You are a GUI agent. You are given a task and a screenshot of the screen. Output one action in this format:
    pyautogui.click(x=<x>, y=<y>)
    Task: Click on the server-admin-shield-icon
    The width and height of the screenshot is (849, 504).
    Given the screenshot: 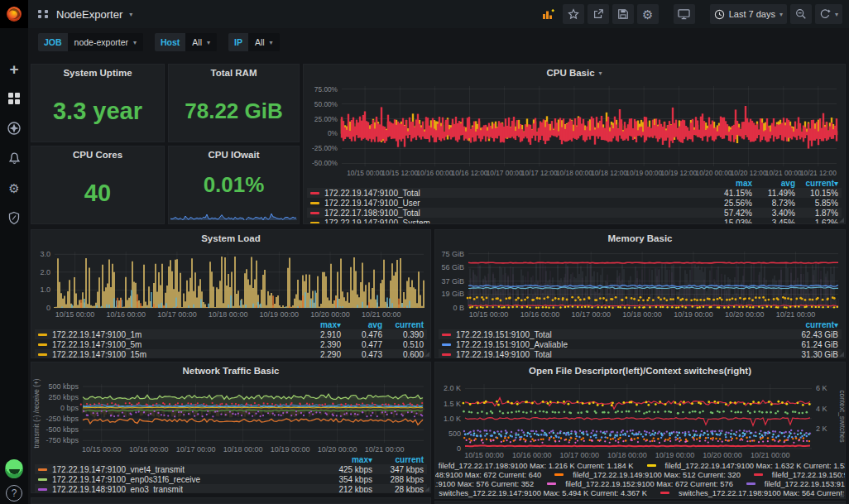 What is the action you would take?
    pyautogui.click(x=14, y=218)
    